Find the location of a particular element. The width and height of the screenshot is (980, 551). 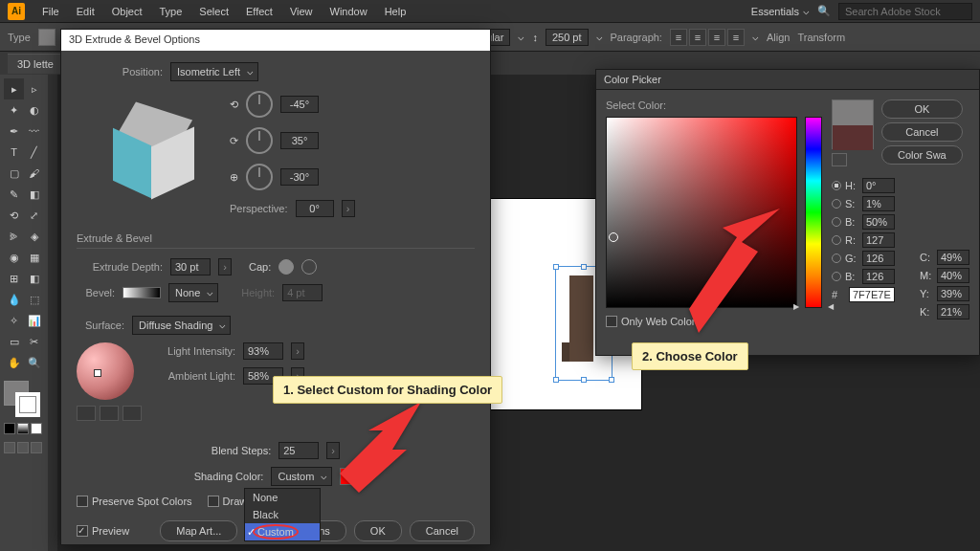

shape-builder-tool: ◉ is located at coordinates (13, 257).